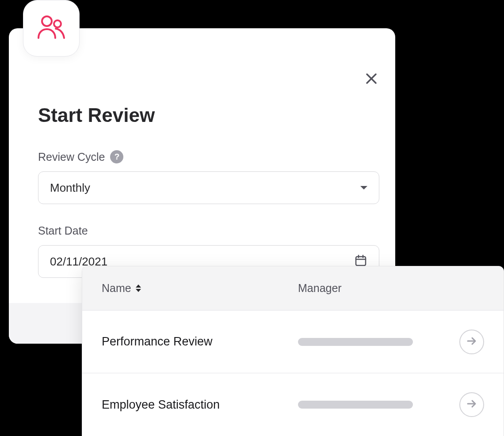 The height and width of the screenshot is (436, 504). Describe the element at coordinates (51, 28) in the screenshot. I see `people-badge` at that location.